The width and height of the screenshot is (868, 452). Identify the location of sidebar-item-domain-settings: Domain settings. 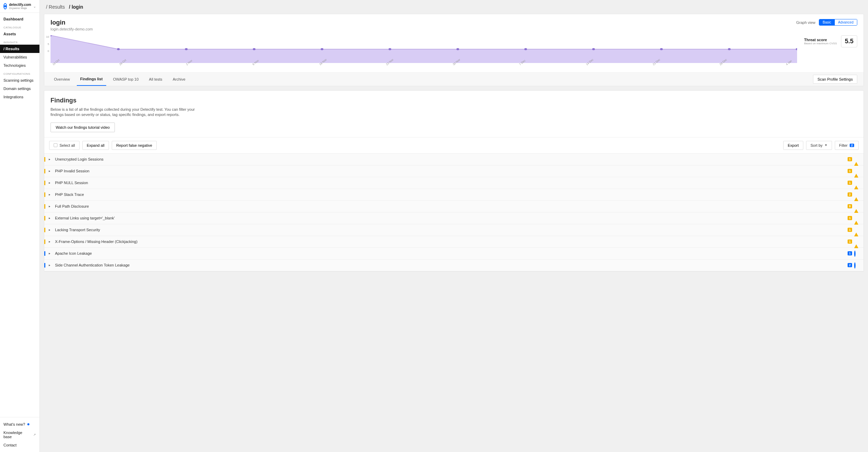
(20, 89).